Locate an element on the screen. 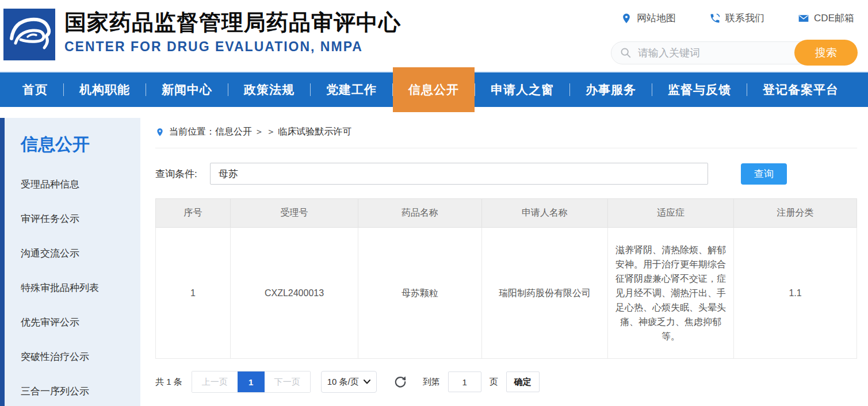 The width and height of the screenshot is (868, 406). site-search: 搜索 is located at coordinates (734, 53).